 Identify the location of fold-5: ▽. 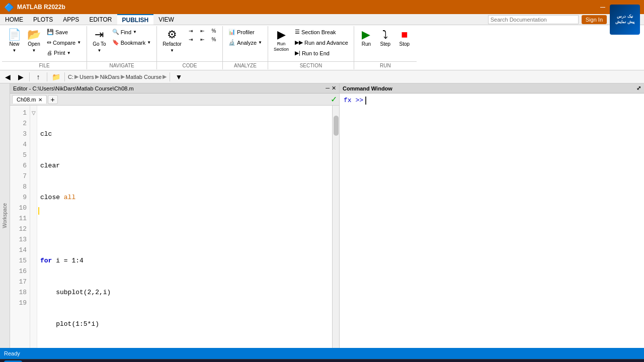
(33, 113).